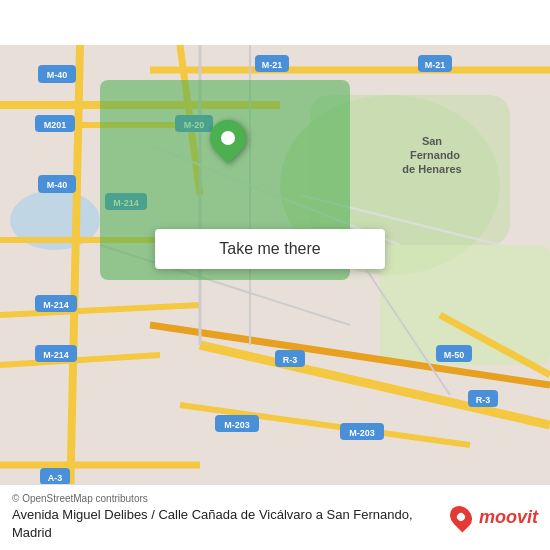  Describe the element at coordinates (228, 138) in the screenshot. I see `pin-circle` at that location.